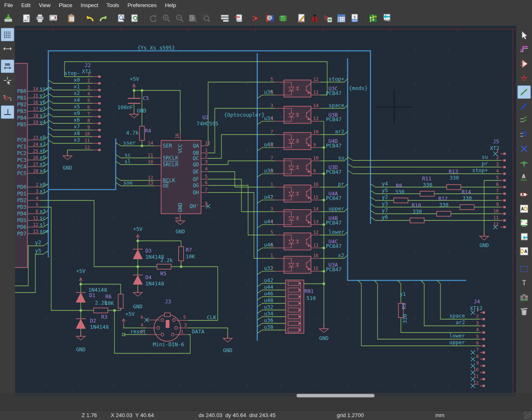 The height and width of the screenshot is (420, 532). What do you see at coordinates (385, 210) in the screenshot?
I see `schematic-text: y7` at bounding box center [385, 210].